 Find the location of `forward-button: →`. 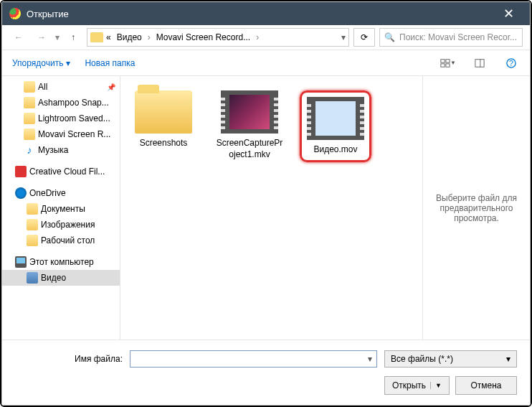

forward-button: → is located at coordinates (42, 37).